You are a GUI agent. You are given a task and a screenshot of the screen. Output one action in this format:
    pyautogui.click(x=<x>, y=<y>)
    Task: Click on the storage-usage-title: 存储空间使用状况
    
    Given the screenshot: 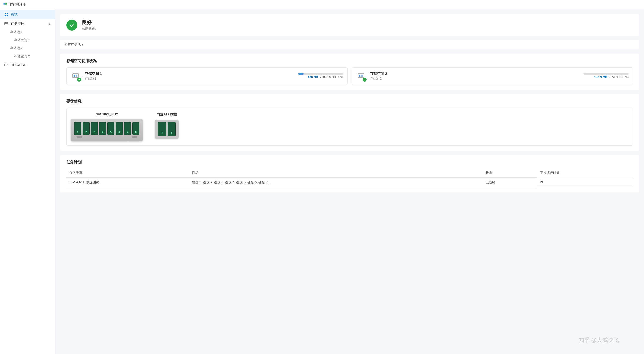 What is the action you would take?
    pyautogui.click(x=350, y=61)
    